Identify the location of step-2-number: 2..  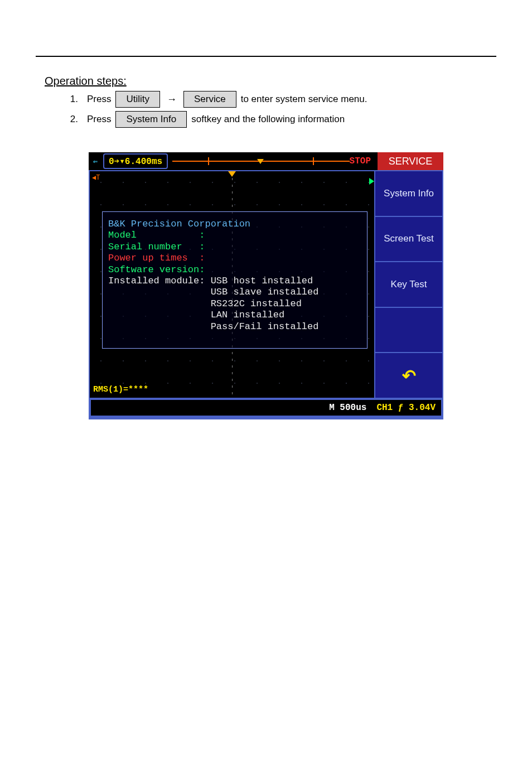
(64, 119).